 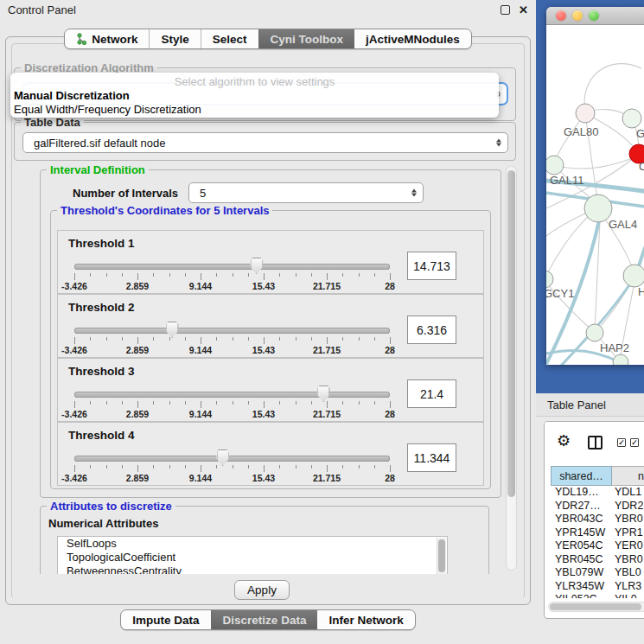 I want to click on threshold-value-field: 6.316, so click(x=432, y=330).